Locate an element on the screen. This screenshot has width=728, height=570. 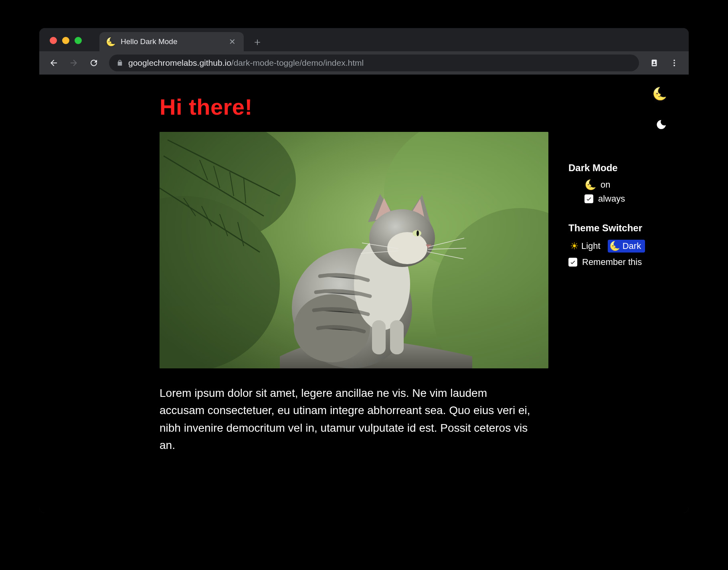
theme-dark-option: 🌜 Dark is located at coordinates (626, 246).